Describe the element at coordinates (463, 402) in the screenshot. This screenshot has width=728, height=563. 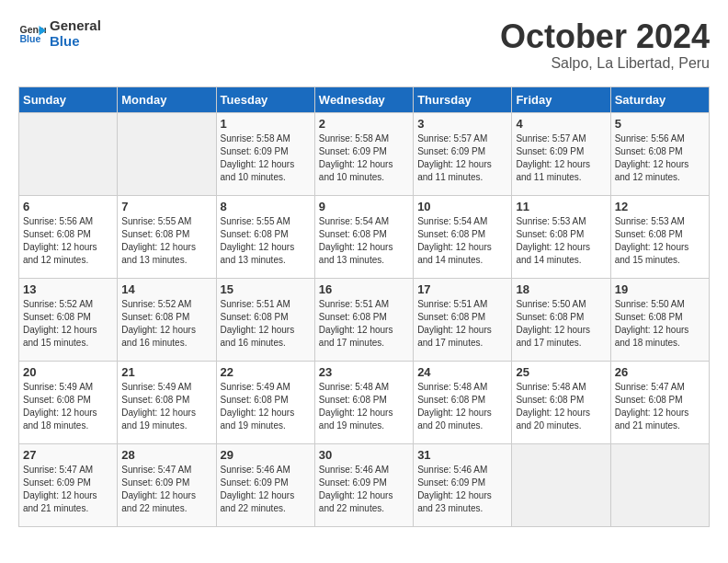
I see `calendar-cell: 24Sunrise: 5:48 AMSunset: 6:08 PMDayligh…` at that location.